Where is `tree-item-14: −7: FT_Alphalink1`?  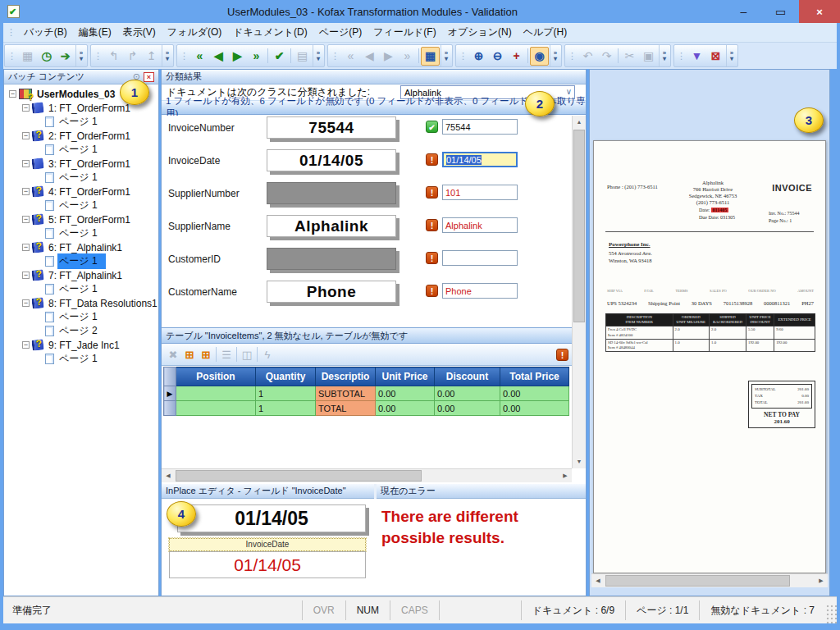
tree-item-14: −7: FT_Alphalink1 is located at coordinates (81, 276).